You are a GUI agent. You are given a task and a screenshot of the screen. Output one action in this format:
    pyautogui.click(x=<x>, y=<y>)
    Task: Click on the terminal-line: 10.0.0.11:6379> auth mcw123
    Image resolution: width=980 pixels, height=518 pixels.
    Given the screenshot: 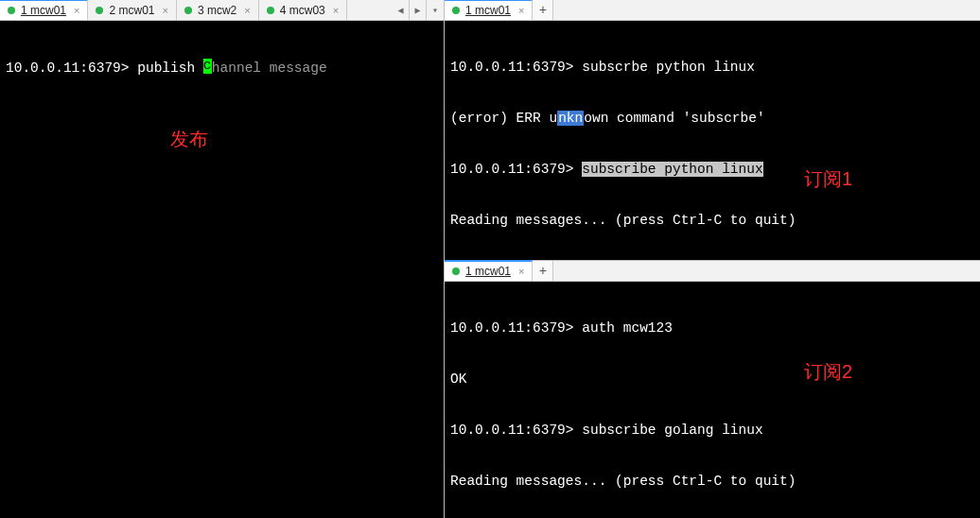 What is the action you would take?
    pyautogui.click(x=712, y=328)
    